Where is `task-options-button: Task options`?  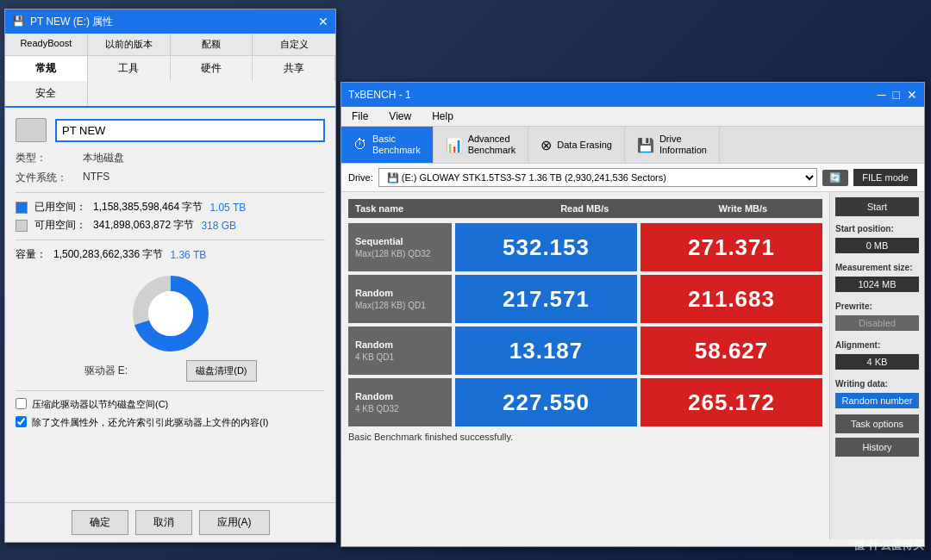 task-options-button: Task options is located at coordinates (878, 424).